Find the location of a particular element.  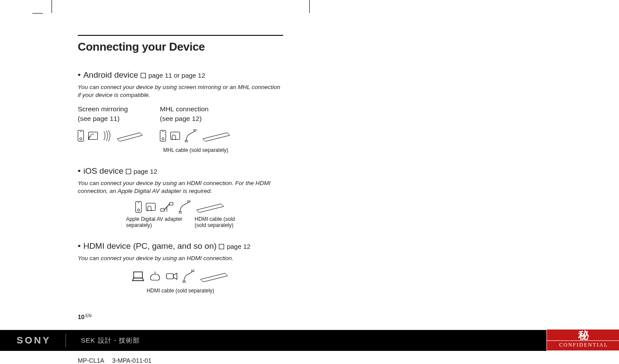

android-pageref: page 11 or page 12 is located at coordinates (177, 75).